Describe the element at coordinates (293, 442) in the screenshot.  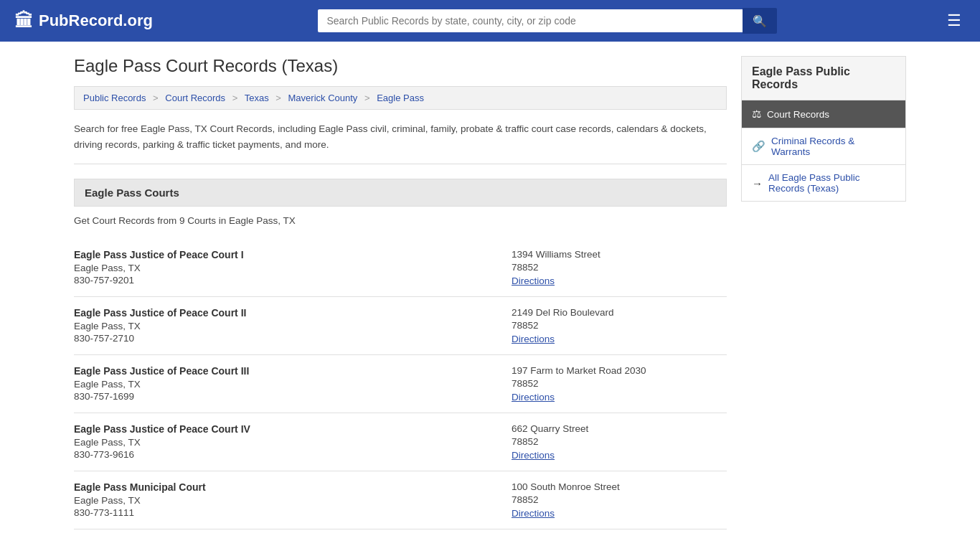
I see `court-city-3: Eagle Pass, TX` at that location.